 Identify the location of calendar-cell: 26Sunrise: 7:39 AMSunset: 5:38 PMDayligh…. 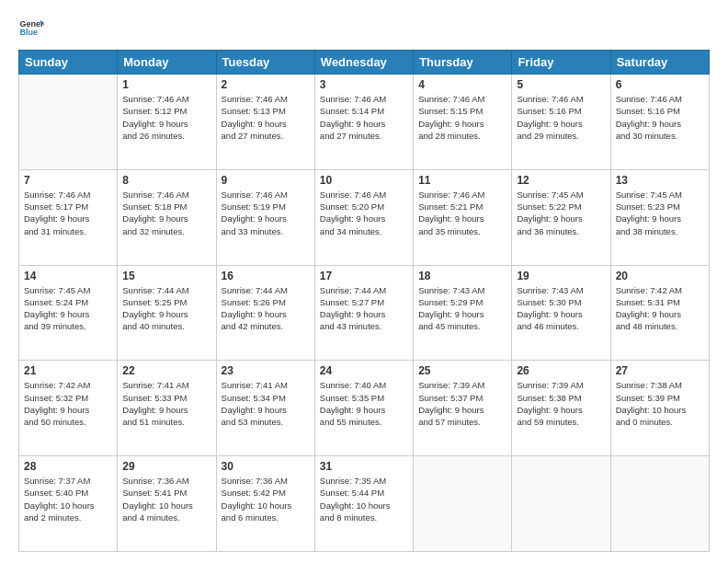
(561, 408).